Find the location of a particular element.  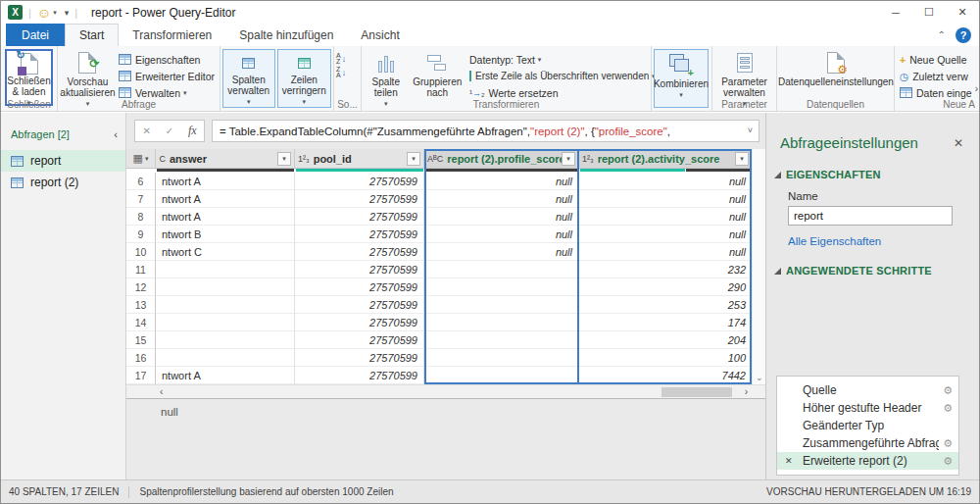

sort-ascending-icon: AZ ↓ is located at coordinates (341, 59).